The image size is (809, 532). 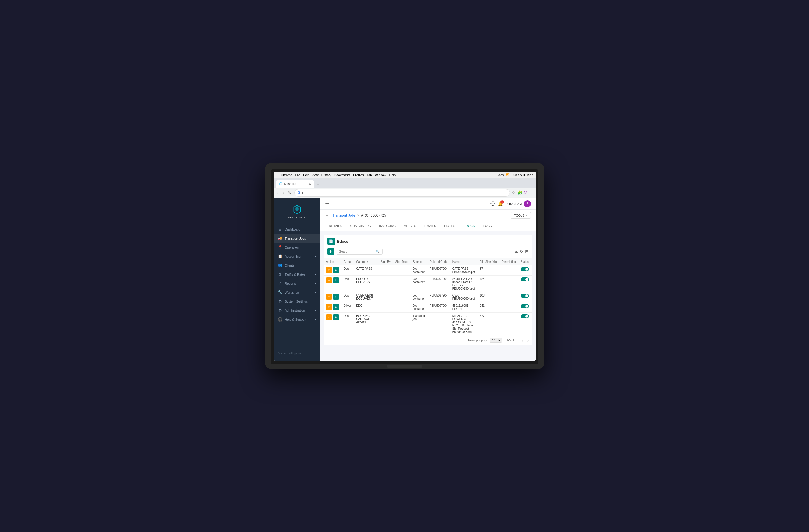 I want to click on download-btn-1: ⬇, so click(x=336, y=280).